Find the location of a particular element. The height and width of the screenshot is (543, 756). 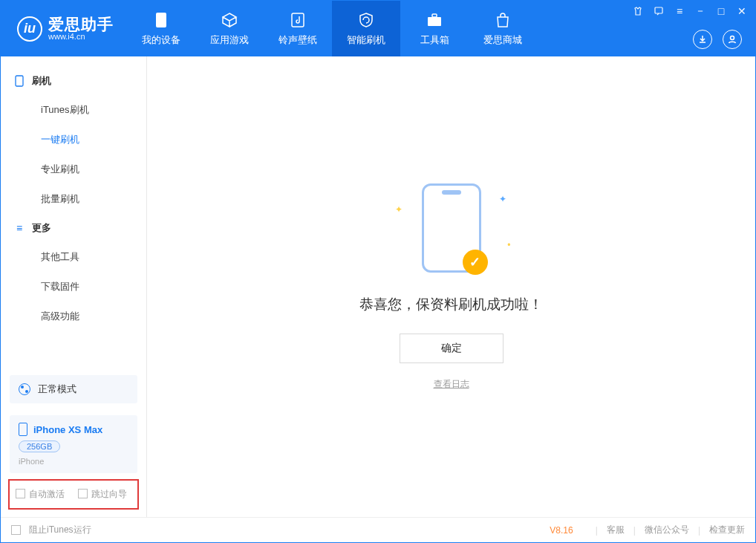

sidebar-item-other-tools: 其他工具 is located at coordinates (74, 257).